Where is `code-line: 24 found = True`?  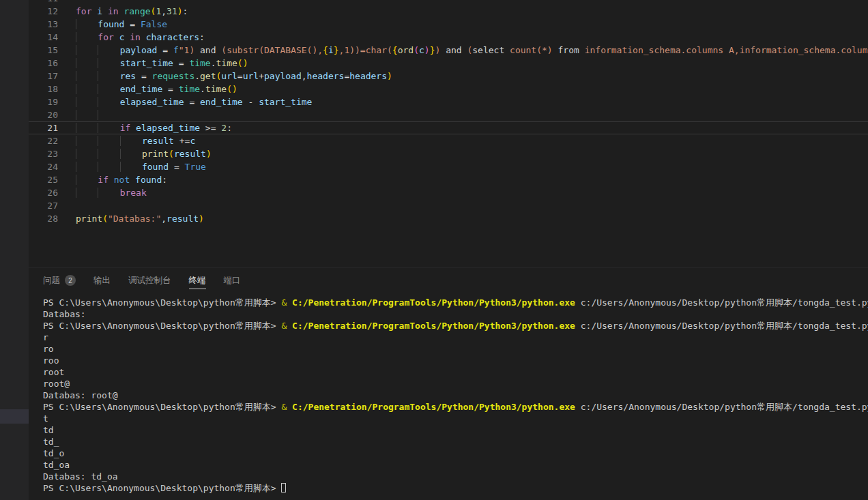 code-line: 24 found = True is located at coordinates (448, 166).